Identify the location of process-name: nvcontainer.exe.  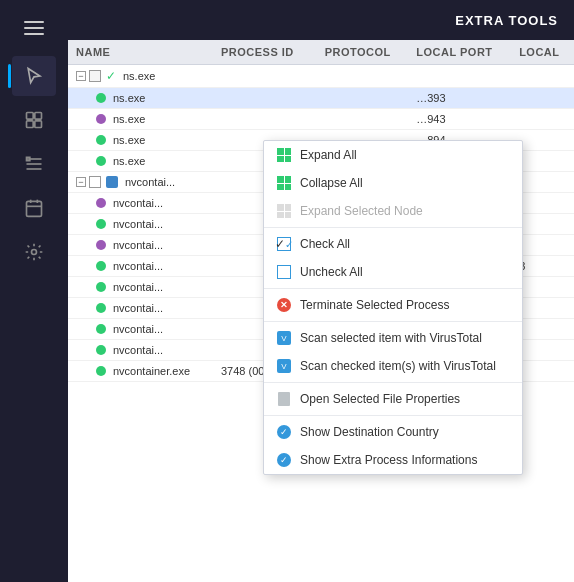
(152, 371).